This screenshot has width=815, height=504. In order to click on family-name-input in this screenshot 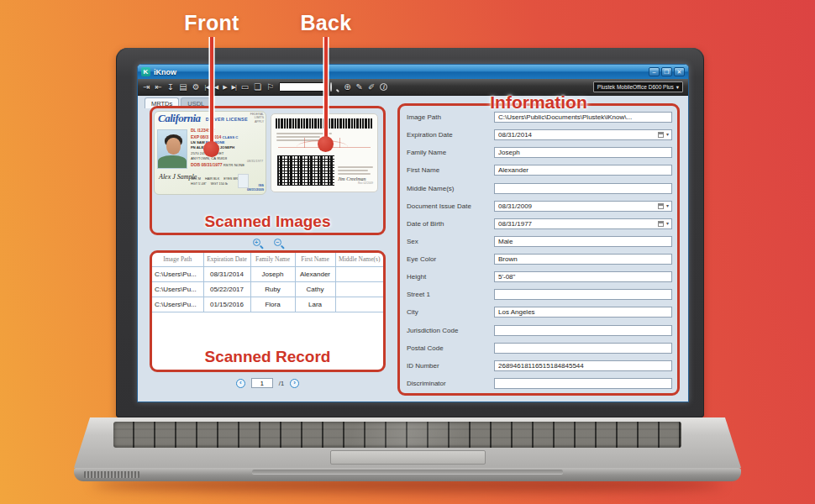, I will do `click(583, 153)`.